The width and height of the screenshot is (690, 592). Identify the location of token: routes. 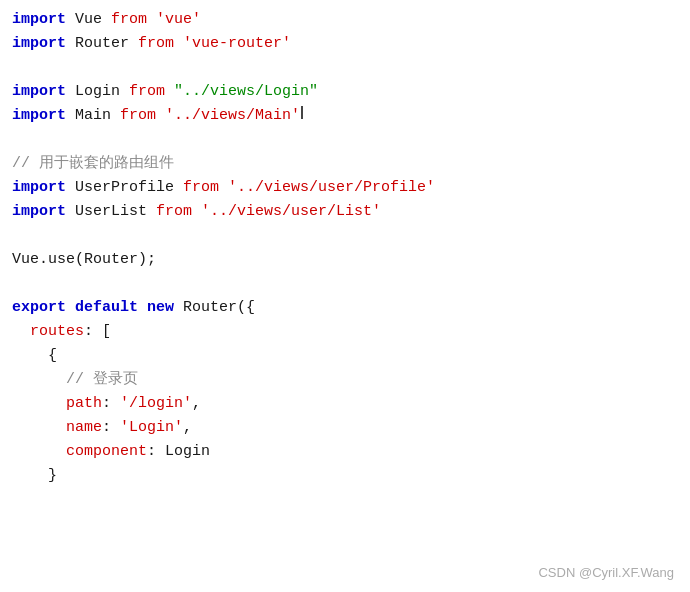
(57, 332).